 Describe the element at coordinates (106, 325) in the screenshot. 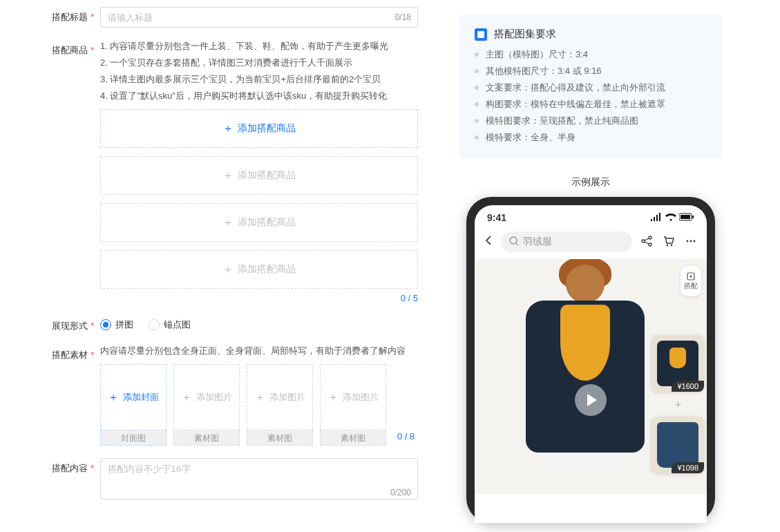

I see `radio-dot-checked-icon` at that location.